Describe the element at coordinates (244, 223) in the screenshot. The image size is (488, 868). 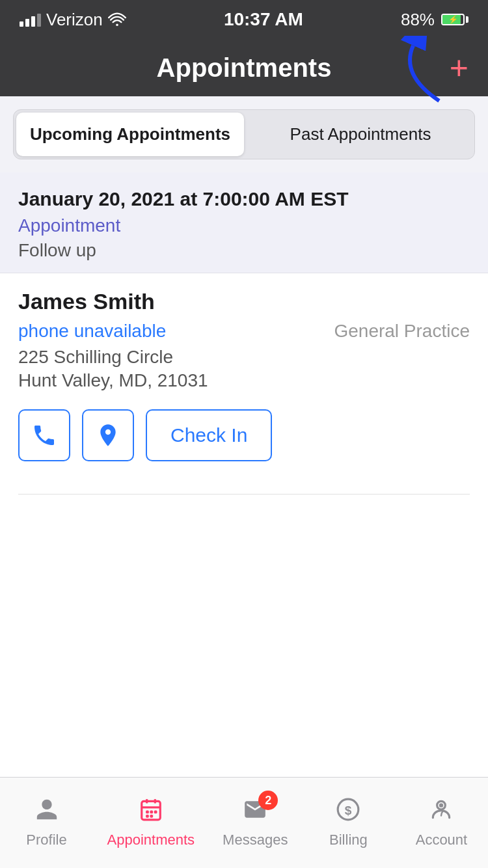
I see `appointment-header: January 20, 2021 at 7:00:00 AM EST Appoi…` at that location.